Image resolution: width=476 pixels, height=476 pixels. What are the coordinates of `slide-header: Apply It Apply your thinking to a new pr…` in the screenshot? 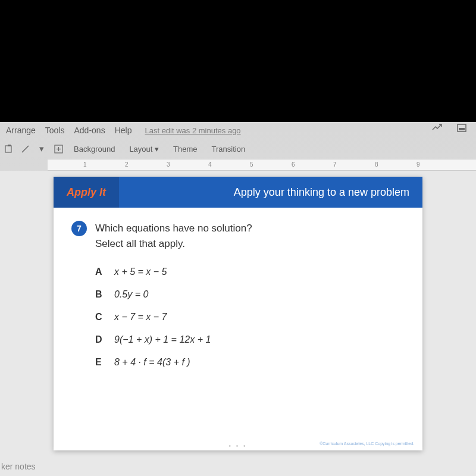 It's located at (238, 192).